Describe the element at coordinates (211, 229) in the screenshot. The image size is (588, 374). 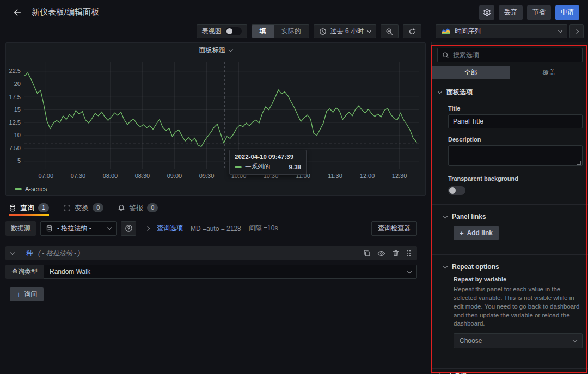
I see `query-toolbar: 数据源 - 格拉法纳 - 查询选项 MD =auto = 2128 间隔 =10…` at that location.